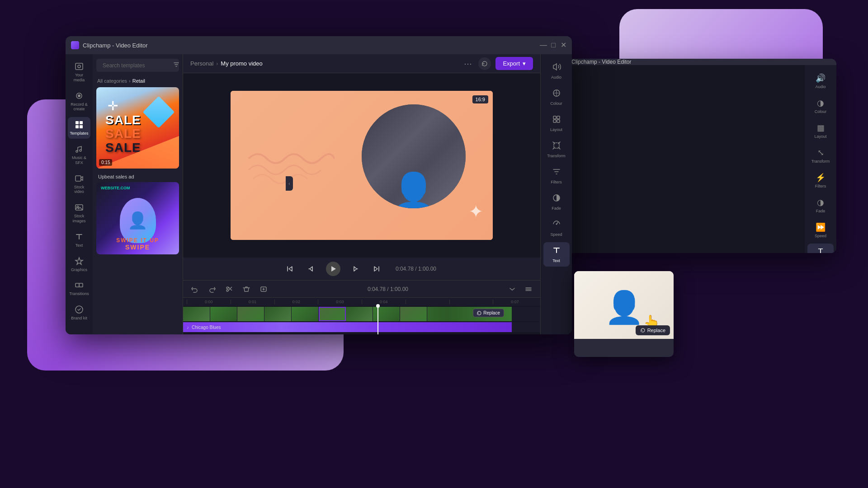  I want to click on rs-text: Text, so click(557, 254).